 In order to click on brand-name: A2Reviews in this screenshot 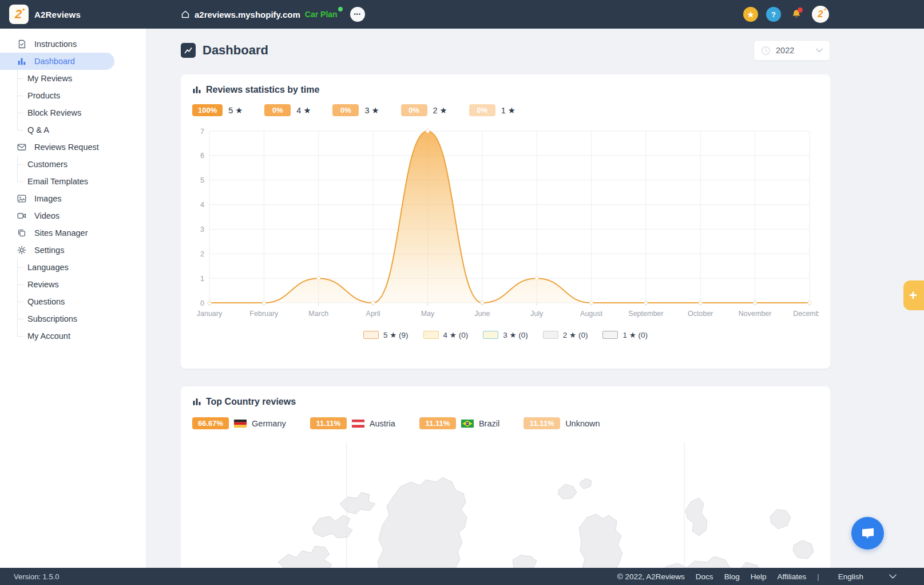, I will do `click(57, 15)`.